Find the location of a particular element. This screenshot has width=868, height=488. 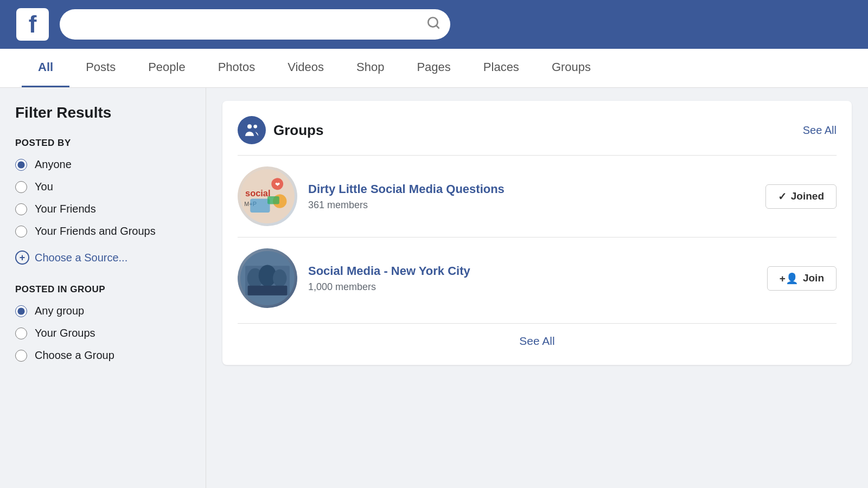

group-item-1: social M+P ❤ Dirty Little Social Media Q… is located at coordinates (537, 196).